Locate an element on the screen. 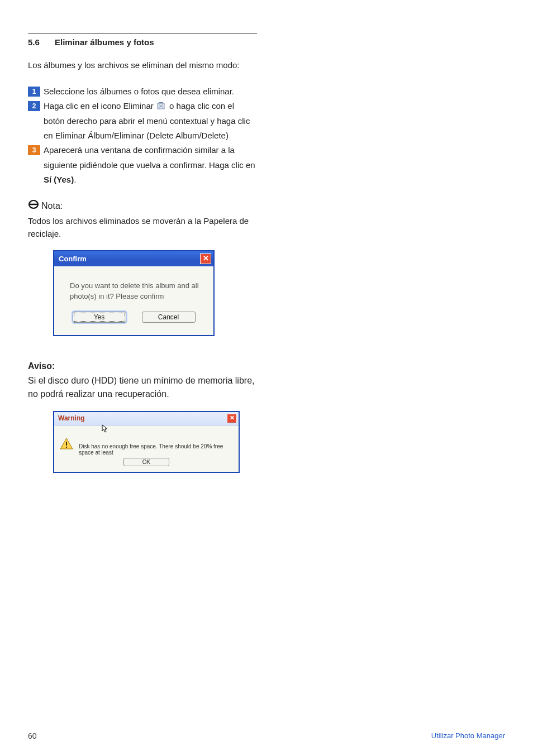 The width and height of the screenshot is (533, 756). step-2-text: Haga clic en el icono Eliminar o haga cl… is located at coordinates (150, 121).